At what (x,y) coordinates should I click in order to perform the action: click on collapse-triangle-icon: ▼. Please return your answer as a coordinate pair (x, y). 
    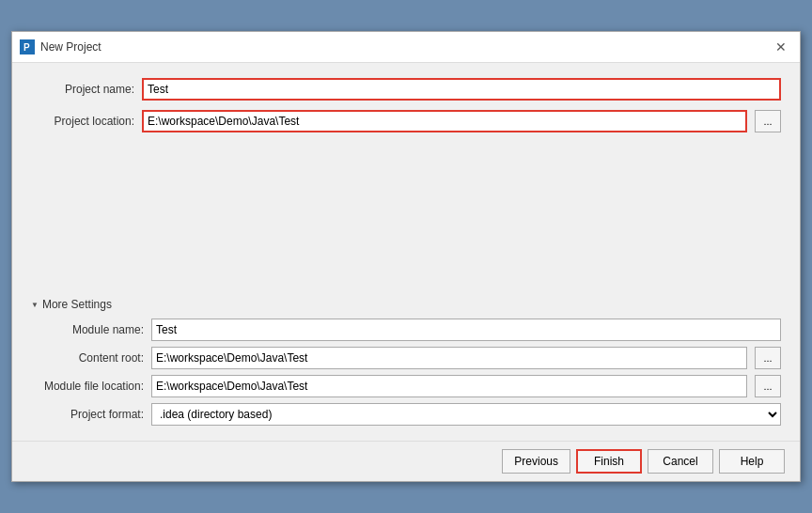
    Looking at the image, I should click on (35, 304).